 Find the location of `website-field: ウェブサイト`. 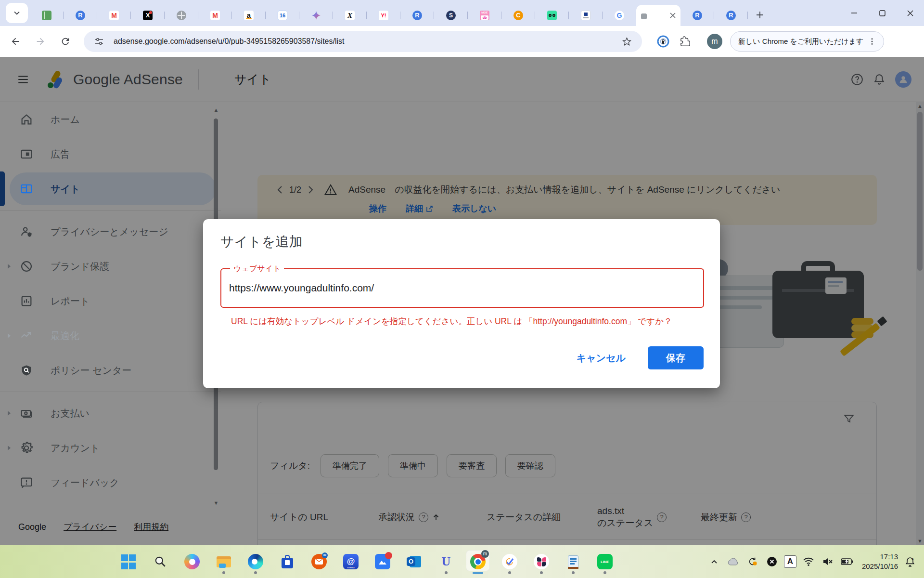

website-field: ウェブサイト is located at coordinates (462, 288).